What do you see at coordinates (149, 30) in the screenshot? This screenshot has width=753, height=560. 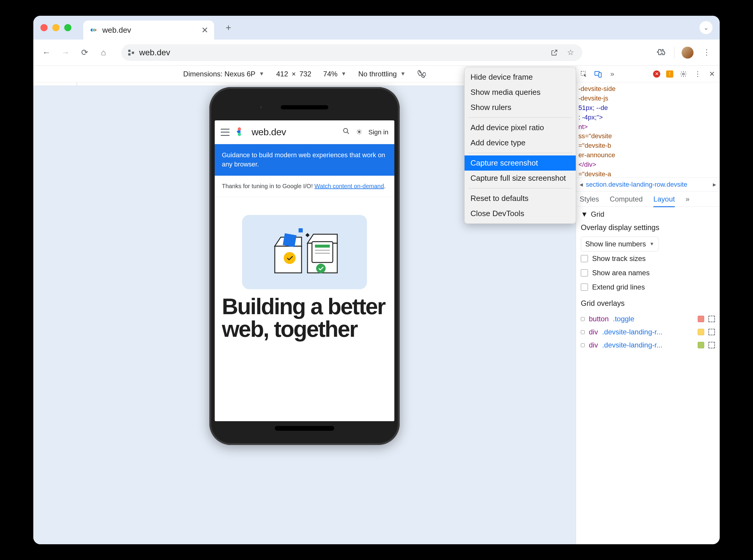 I see `browser-tab: web.dev ✕` at bounding box center [149, 30].